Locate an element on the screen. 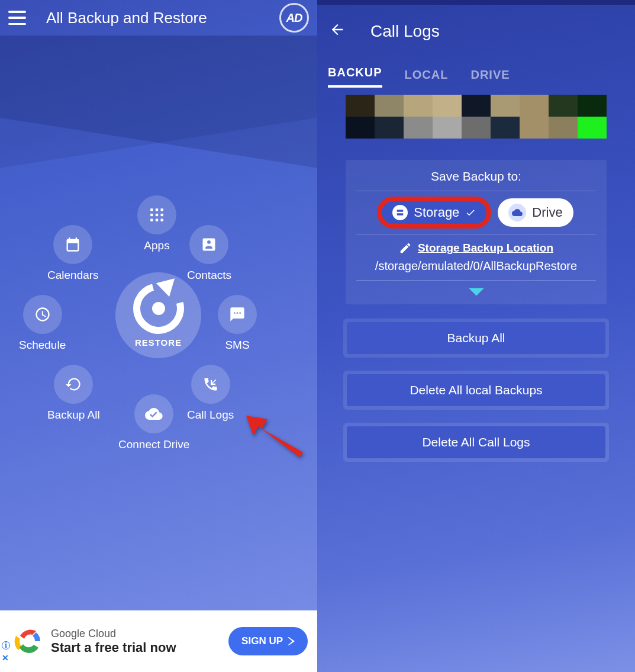 The image size is (635, 672). ad-banner: i ✕ Google Cloud Start a free trial now … is located at coordinates (159, 641).